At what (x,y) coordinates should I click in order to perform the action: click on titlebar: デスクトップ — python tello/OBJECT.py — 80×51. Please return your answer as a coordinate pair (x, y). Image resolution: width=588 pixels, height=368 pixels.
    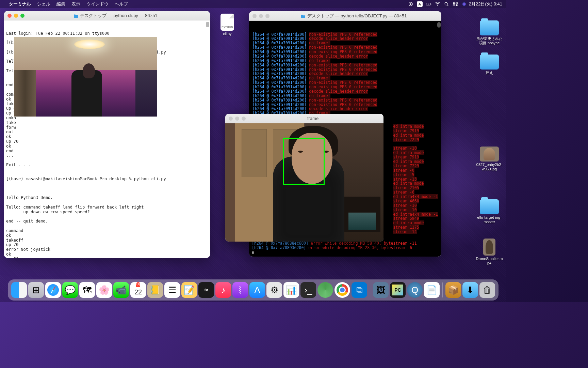
    Looking at the image, I should click on (345, 16).